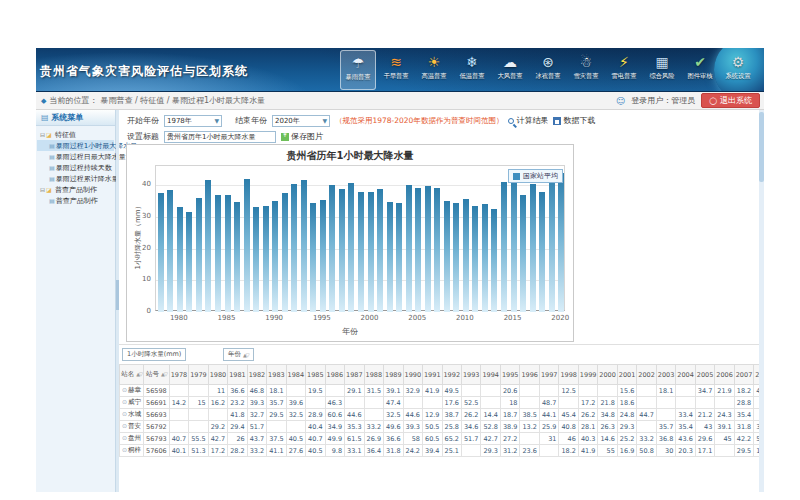 The height and width of the screenshot is (500, 800). What do you see at coordinates (440, 451) in the screenshot?
I see `table-row: ⊙桐梓5760640.151.317.228.233.241.127.640.5…` at bounding box center [440, 451].